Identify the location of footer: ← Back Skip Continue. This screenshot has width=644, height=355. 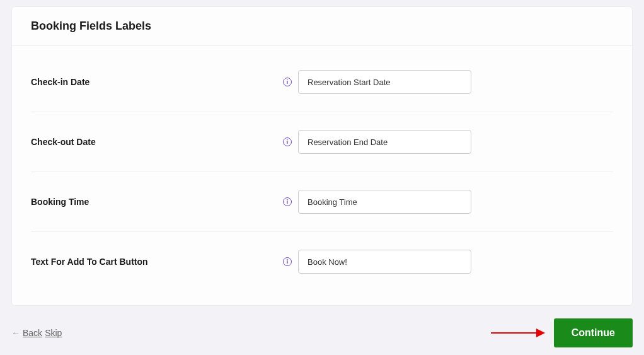
(322, 333).